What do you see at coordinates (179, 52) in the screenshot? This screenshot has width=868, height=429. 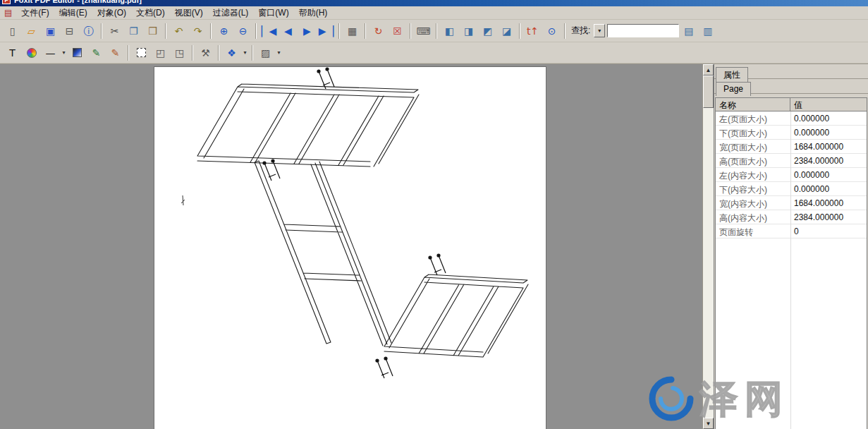 I see `distort-button: ◳` at bounding box center [179, 52].